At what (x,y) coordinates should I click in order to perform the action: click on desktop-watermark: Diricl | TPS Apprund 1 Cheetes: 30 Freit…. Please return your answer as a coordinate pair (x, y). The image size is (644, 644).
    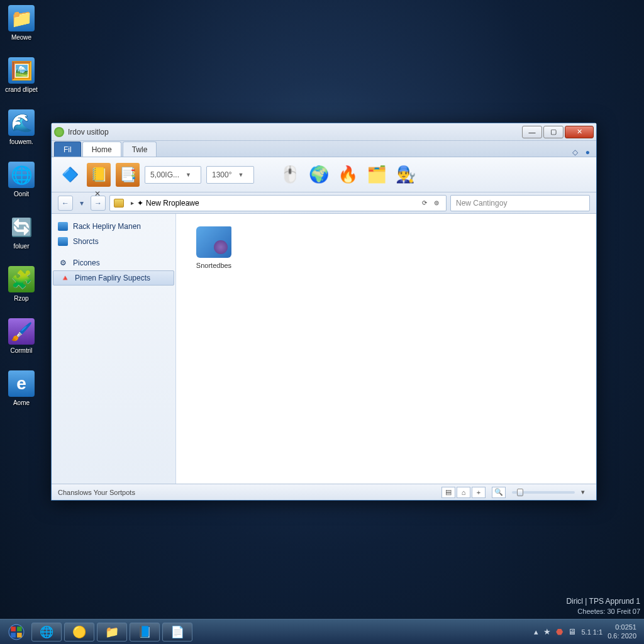
    Looking at the image, I should click on (603, 606).